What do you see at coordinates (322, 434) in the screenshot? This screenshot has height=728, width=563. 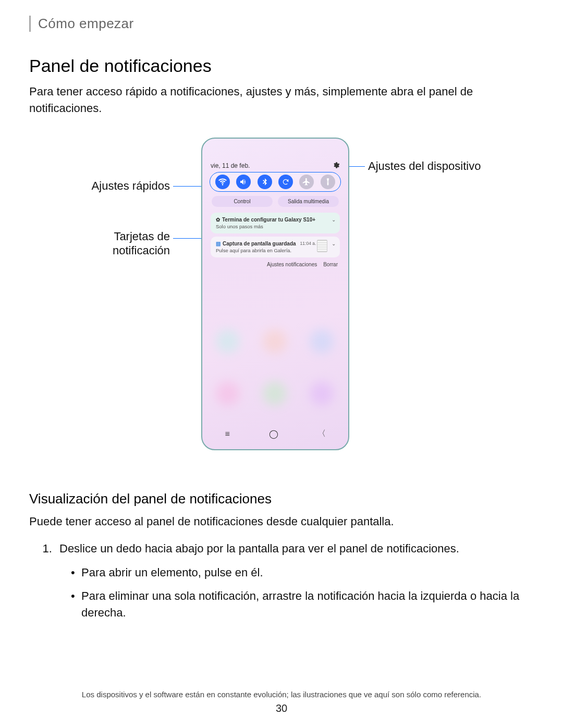 I see `back-icon: 〈` at bounding box center [322, 434].